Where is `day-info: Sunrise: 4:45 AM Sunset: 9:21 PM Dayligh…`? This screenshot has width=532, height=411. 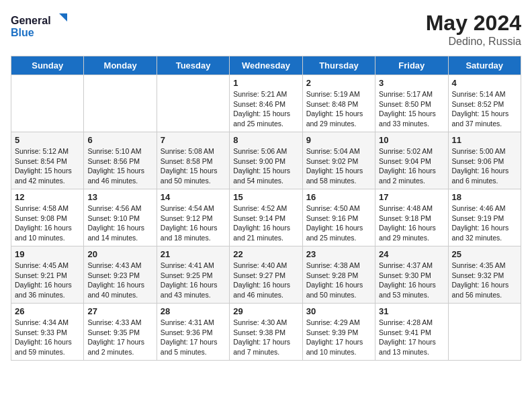 day-info: Sunrise: 4:45 AM Sunset: 9:21 PM Dayligh… is located at coordinates (47, 281).